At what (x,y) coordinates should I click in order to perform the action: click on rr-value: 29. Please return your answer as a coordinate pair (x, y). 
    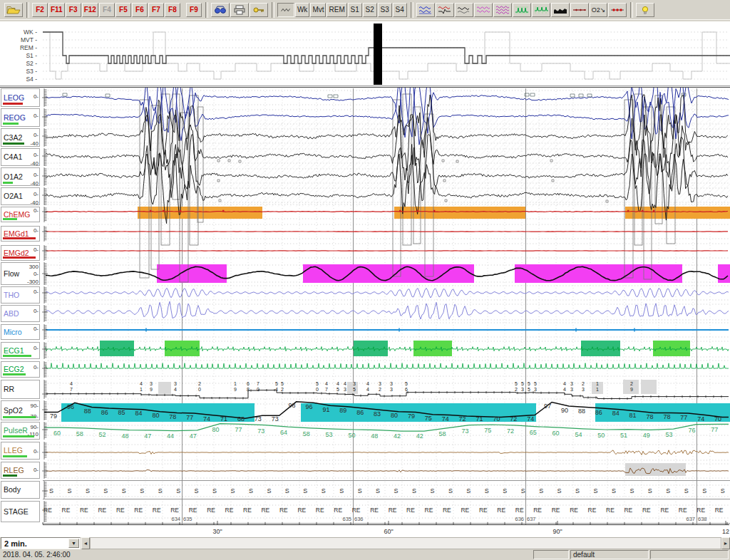
    Looking at the image, I should click on (632, 386).